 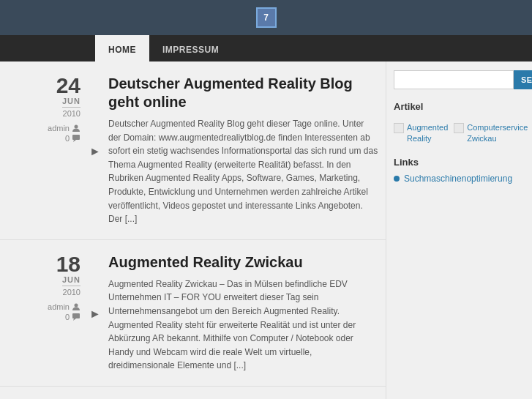 What do you see at coordinates (460, 80) in the screenshot?
I see `search-box: SEARCH` at bounding box center [460, 80].